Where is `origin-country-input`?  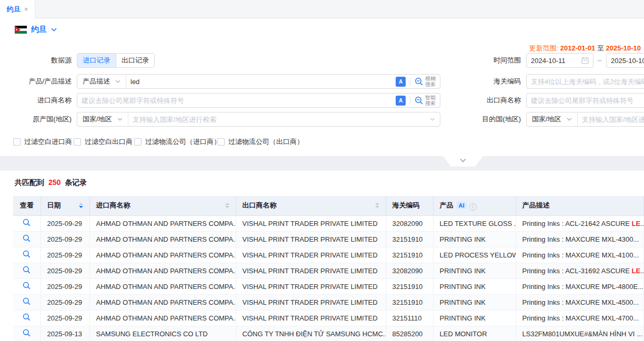 origin-country-input is located at coordinates (279, 119).